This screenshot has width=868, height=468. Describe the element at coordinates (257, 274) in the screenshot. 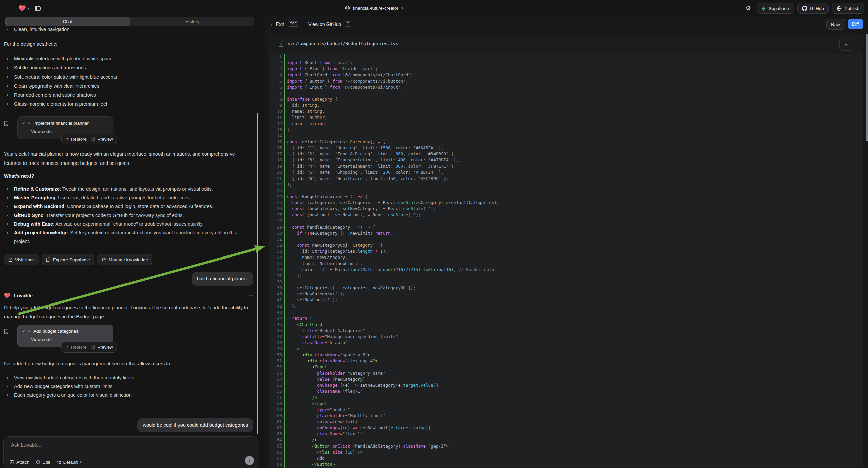

I see `chat-scrollbar` at that location.